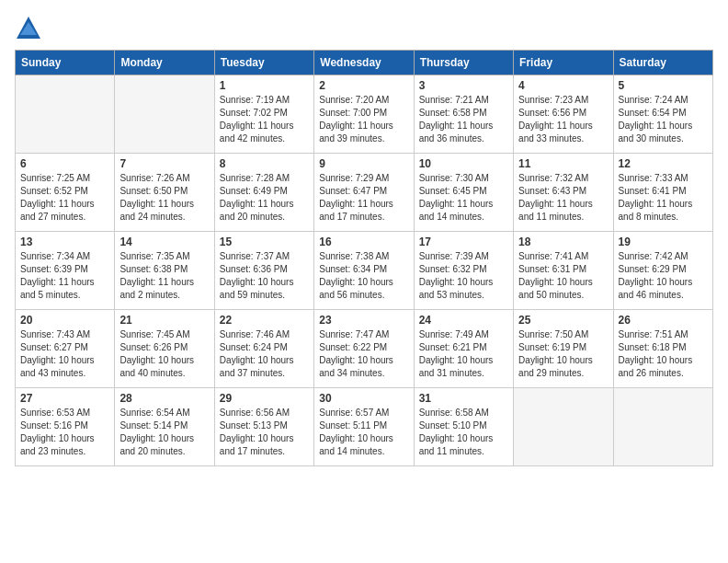  Describe the element at coordinates (364, 164) in the screenshot. I see `day-number: 9` at that location.